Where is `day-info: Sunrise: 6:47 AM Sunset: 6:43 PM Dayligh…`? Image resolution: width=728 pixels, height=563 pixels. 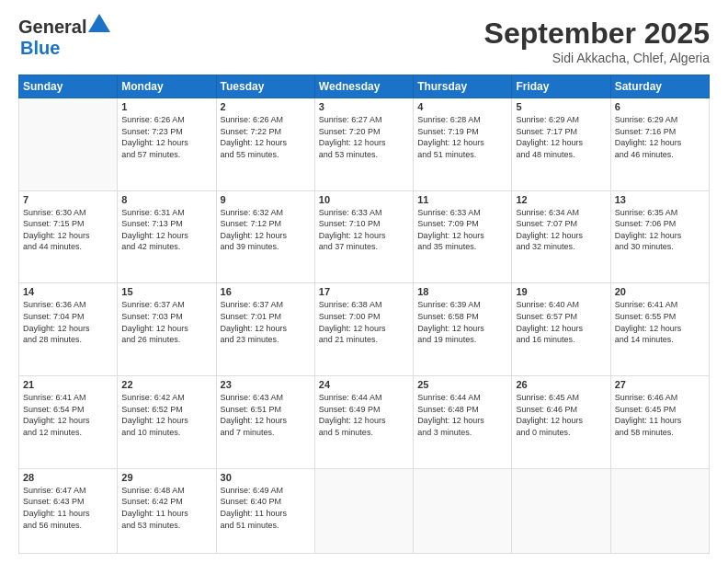
day-info: Sunrise: 6:47 AM Sunset: 6:43 PM Dayligh… is located at coordinates (68, 508).